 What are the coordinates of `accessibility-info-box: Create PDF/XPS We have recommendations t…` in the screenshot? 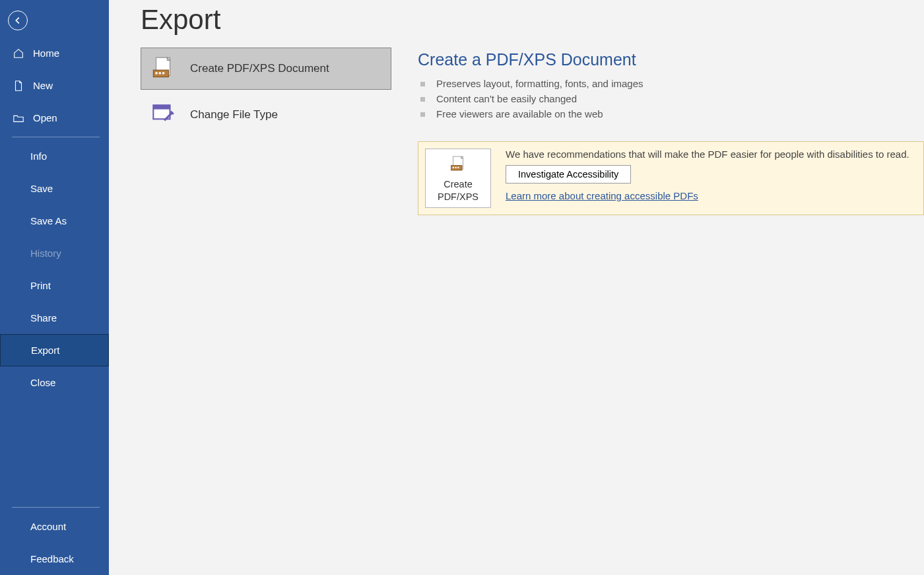 It's located at (671, 178).